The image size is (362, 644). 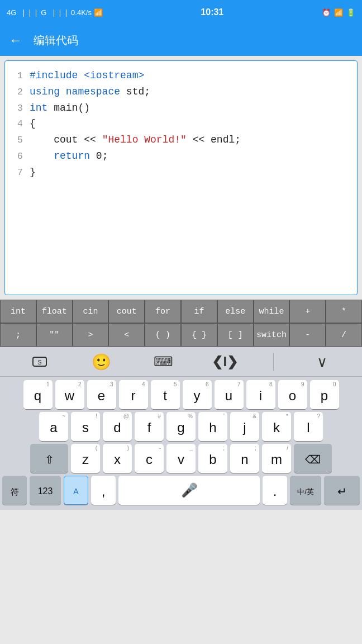 I want to click on key-m: /m, so click(x=277, y=458).